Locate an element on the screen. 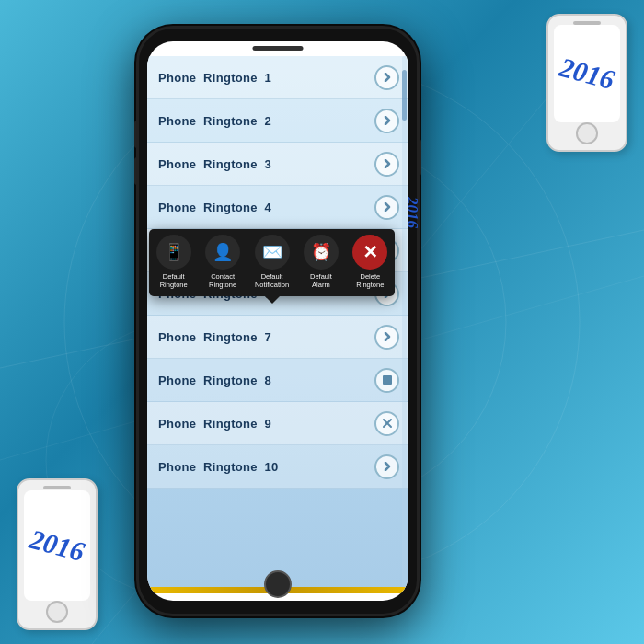 The height and width of the screenshot is (644, 644). context-menu-item-delete-ringtone: ✕ DeleteRingtone is located at coordinates (370, 261).